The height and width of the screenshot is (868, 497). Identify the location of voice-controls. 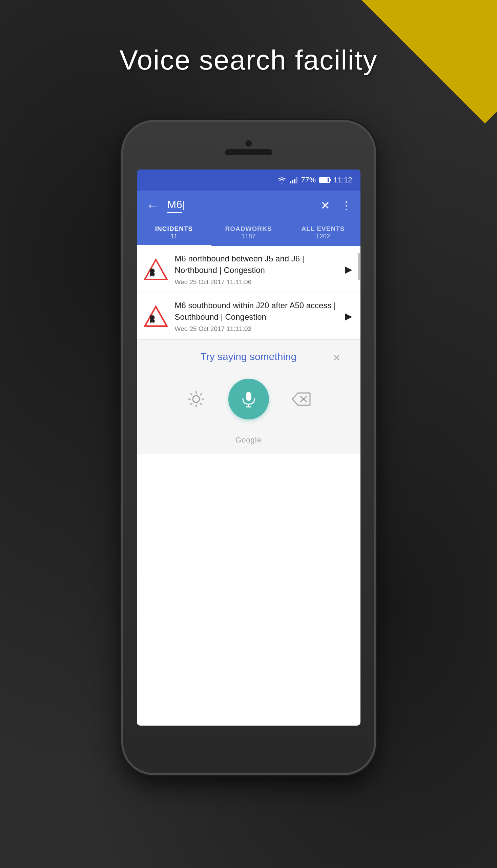
(248, 399).